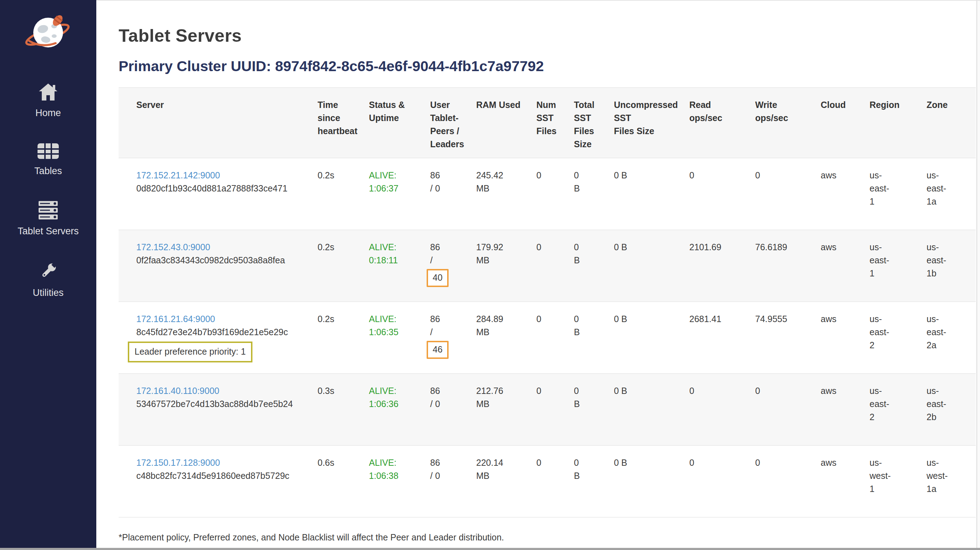 The height and width of the screenshot is (550, 980). I want to click on home-icon, so click(48, 93).